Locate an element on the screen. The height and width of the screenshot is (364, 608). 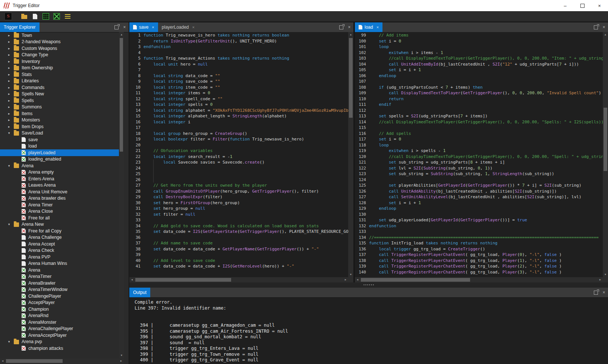
code-line: call UnitAddAbility(bj_lastCreatedUnit ,… is located at coordinates (486, 192).